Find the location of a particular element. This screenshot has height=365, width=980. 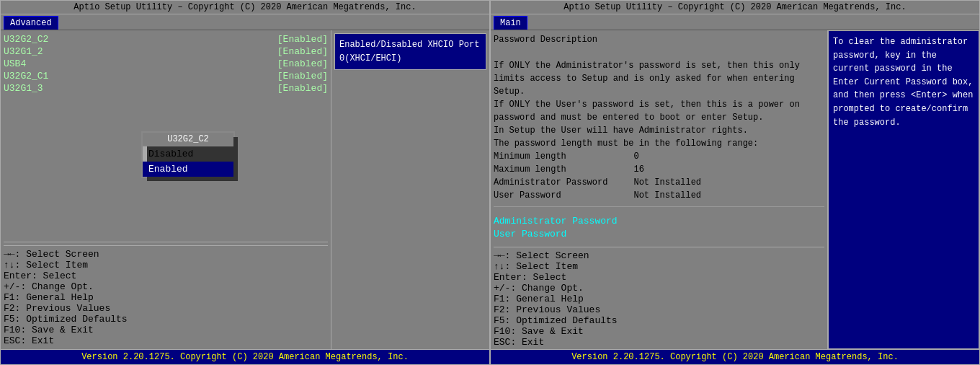

right-footer: Version 2.20.1275. Copyright (C) 2020 Am… is located at coordinates (735, 356).